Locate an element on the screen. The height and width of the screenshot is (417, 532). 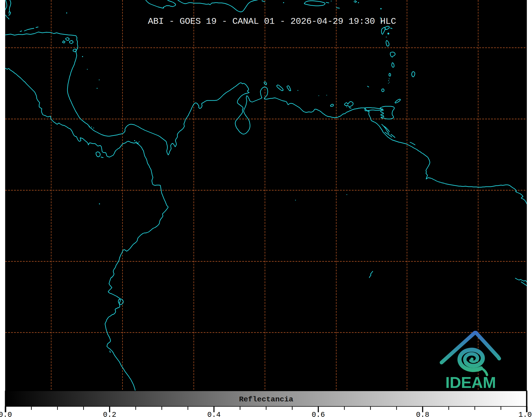
svg-text: 0.6 is located at coordinates (318, 414).